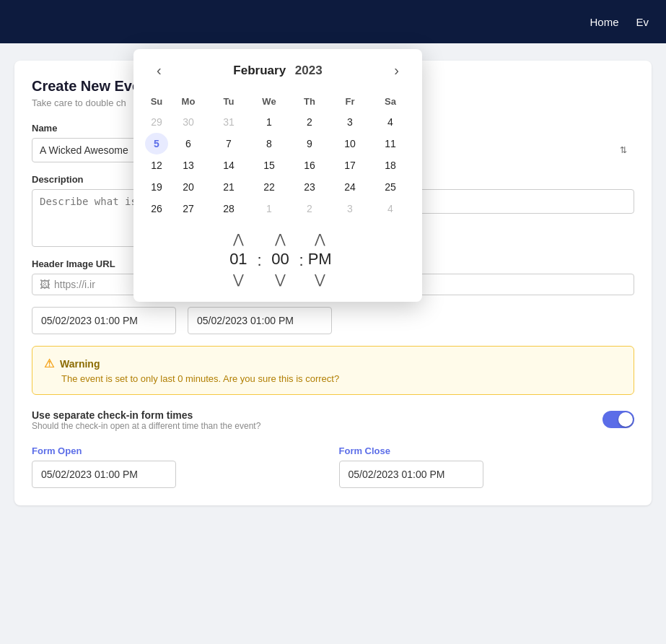  What do you see at coordinates (604, 22) in the screenshot?
I see `nav-home-link: Home` at bounding box center [604, 22].